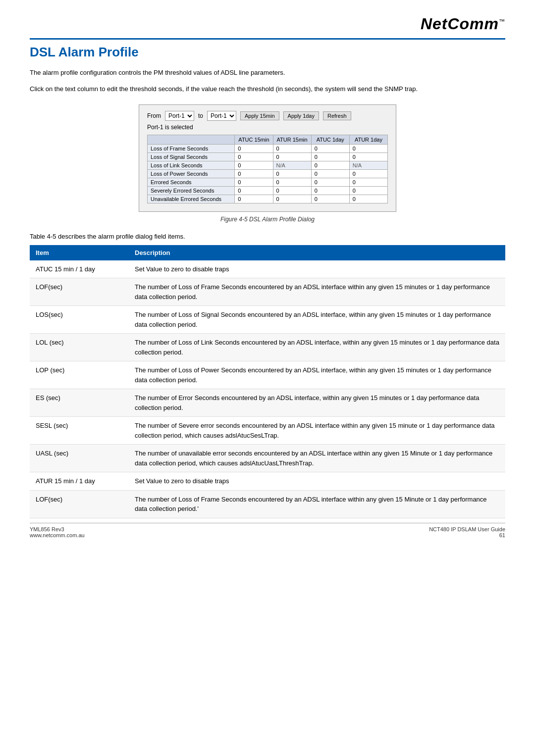 This screenshot has width=535, height=756. Describe the element at coordinates (268, 169) in the screenshot. I see `dialog-table: ATUC 15min ATUR 15min ATUC 1day ATUR 1da…` at that location.